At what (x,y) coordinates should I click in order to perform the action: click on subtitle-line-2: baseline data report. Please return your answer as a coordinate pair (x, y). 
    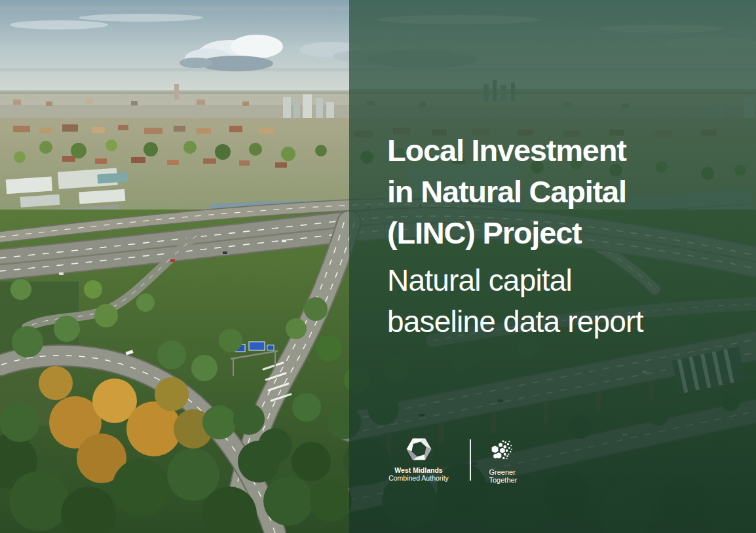
    Looking at the image, I should click on (571, 322).